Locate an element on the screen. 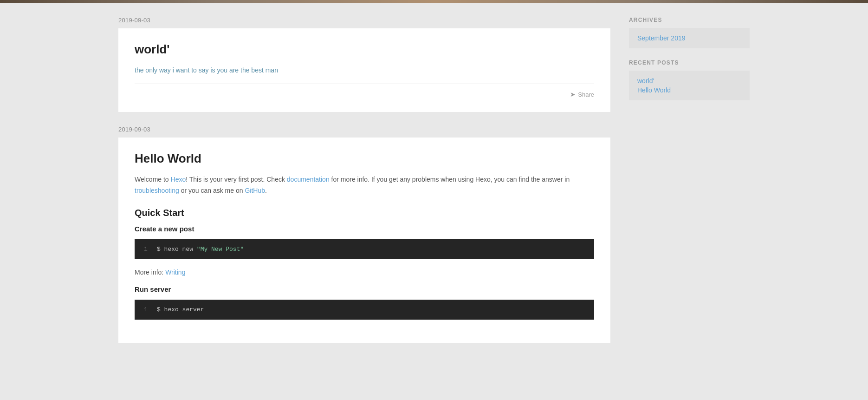 The height and width of the screenshot is (400, 868). code-line-num-2: 1 is located at coordinates (147, 309).